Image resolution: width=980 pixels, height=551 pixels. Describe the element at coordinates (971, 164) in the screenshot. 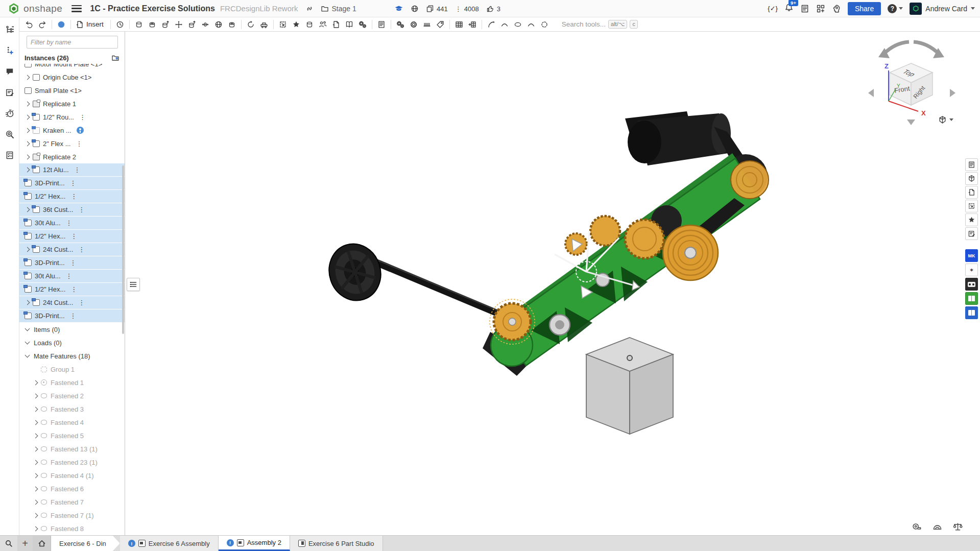

I see `bom-panel-icon` at that location.